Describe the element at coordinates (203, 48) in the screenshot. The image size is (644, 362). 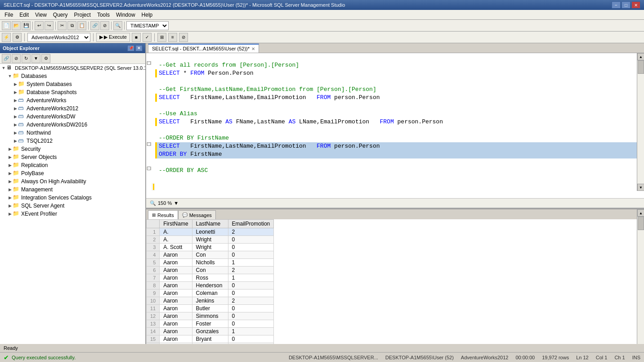
I see `sql-tab: SELECT.sql - DESKT...A1M5655\User (52))*…` at that location.